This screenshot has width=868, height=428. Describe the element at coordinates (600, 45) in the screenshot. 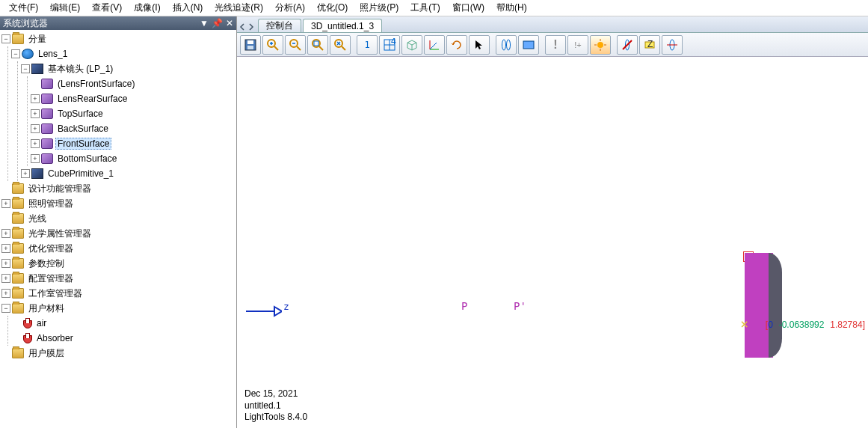

I see `render-button` at that location.